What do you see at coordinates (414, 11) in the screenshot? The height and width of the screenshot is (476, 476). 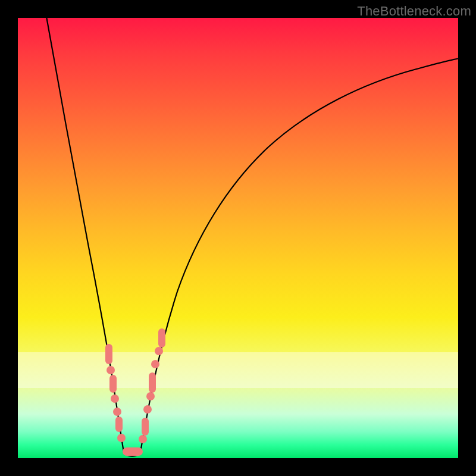 I see `watermark-text: TheBottleneck.com` at bounding box center [414, 11].